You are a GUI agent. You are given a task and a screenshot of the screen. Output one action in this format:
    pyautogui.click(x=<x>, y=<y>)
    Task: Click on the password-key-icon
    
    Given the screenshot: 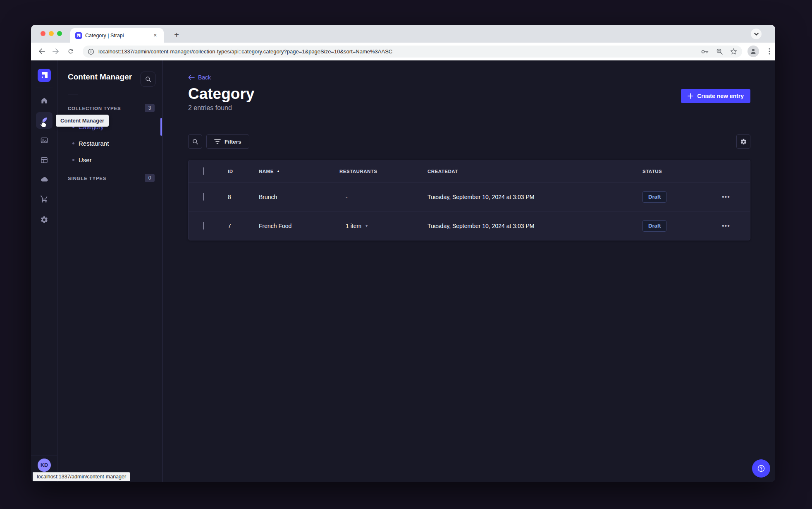 What is the action you would take?
    pyautogui.click(x=705, y=52)
    